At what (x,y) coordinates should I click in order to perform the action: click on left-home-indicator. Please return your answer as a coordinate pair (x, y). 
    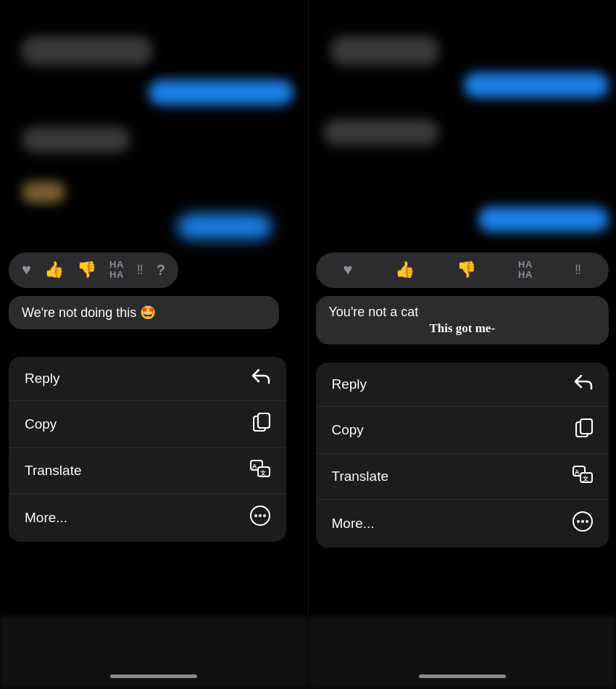
    Looking at the image, I should click on (154, 676).